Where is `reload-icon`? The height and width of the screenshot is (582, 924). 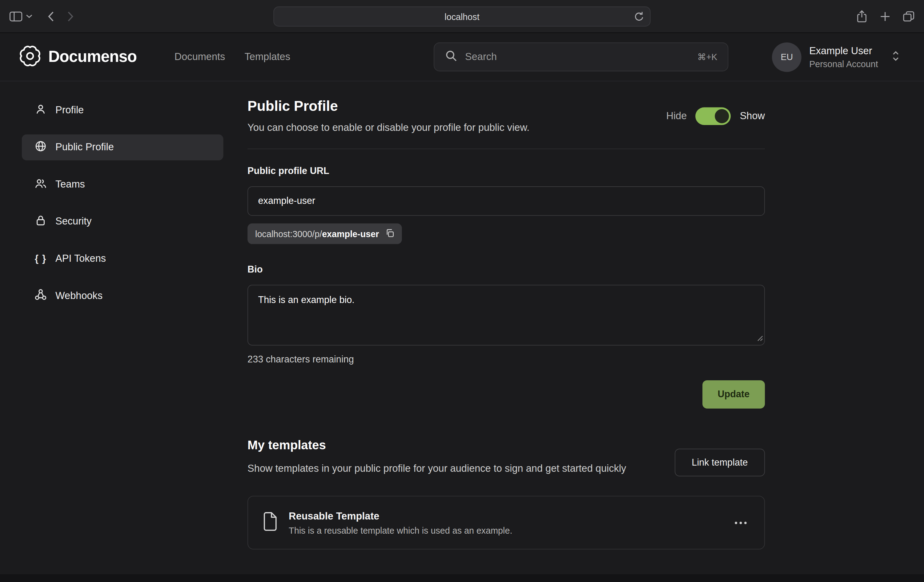 reload-icon is located at coordinates (639, 17).